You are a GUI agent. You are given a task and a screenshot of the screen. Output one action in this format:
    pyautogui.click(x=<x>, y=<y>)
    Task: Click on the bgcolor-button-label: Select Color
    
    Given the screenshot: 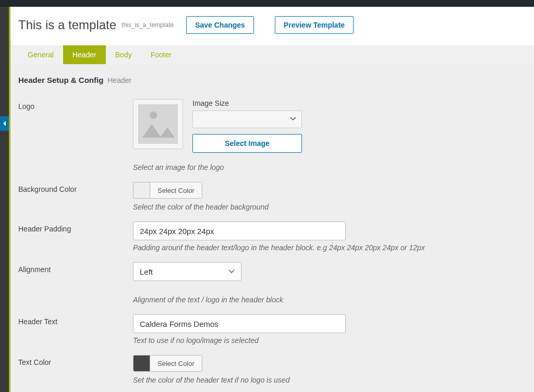 What is the action you would take?
    pyautogui.click(x=176, y=190)
    